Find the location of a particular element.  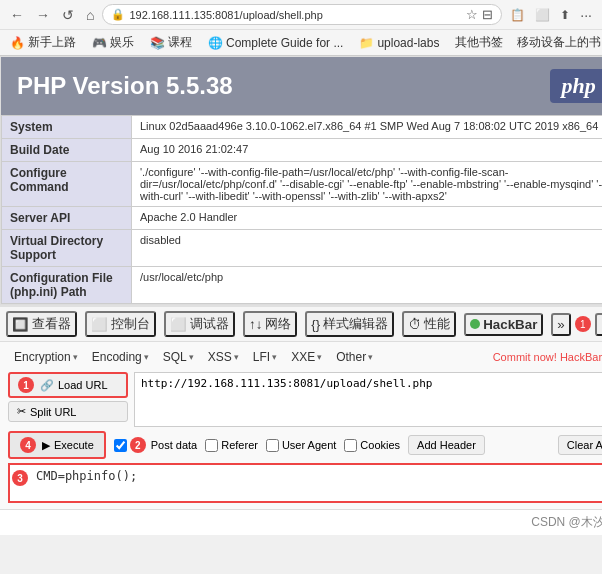

clear-all-button: Clear All is located at coordinates (580, 445).